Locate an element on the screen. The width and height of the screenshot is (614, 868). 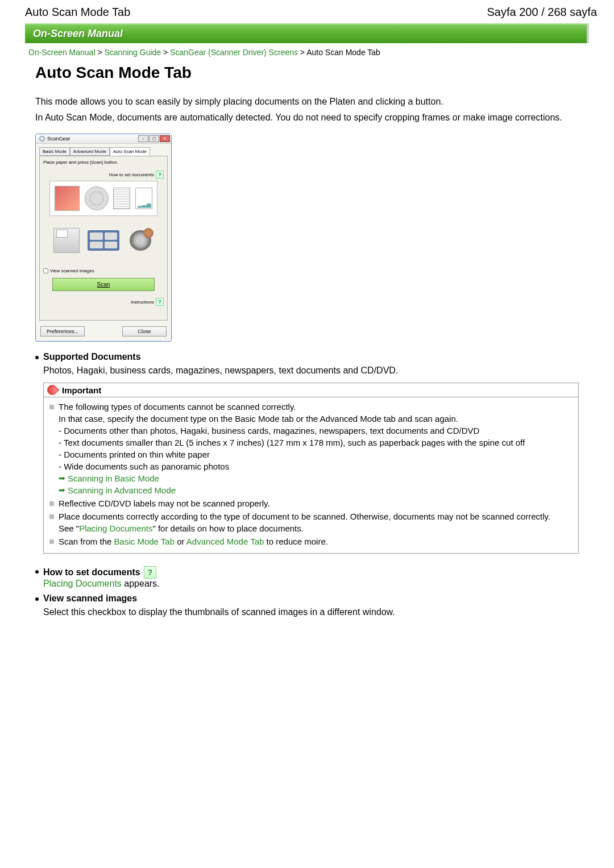
hagaki-thumbnail-icon is located at coordinates (67, 240).